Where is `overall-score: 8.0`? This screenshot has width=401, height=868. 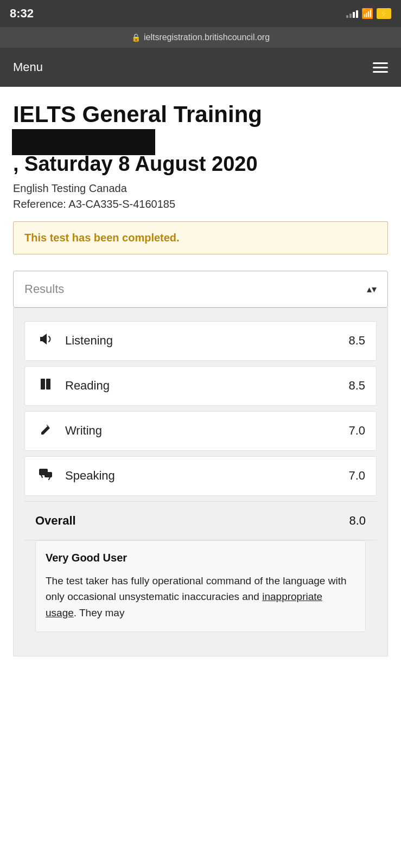
overall-score: 8.0 is located at coordinates (357, 521).